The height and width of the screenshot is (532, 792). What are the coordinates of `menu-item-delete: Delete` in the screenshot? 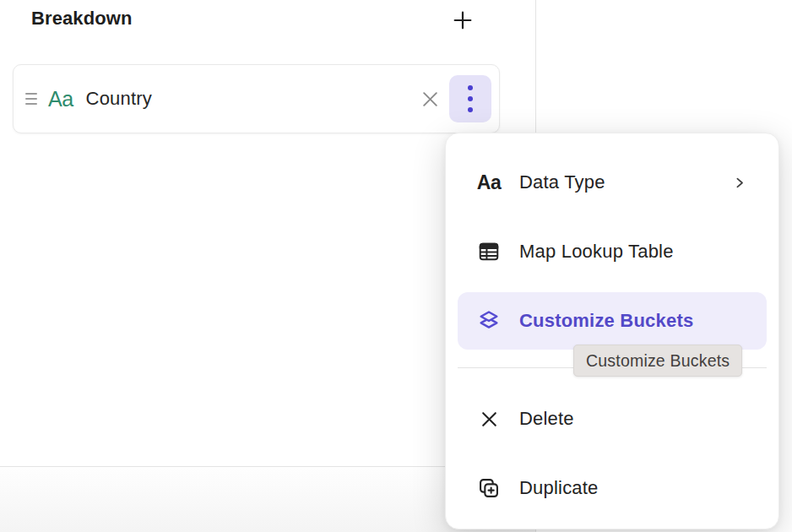 It's located at (612, 419).